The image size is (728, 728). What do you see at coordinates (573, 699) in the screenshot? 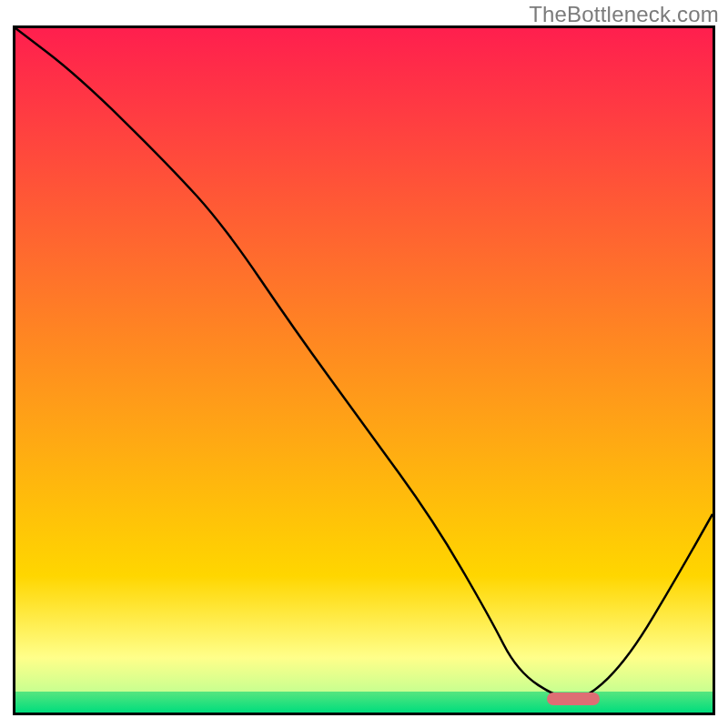
I see `optimal-marker` at bounding box center [573, 699].